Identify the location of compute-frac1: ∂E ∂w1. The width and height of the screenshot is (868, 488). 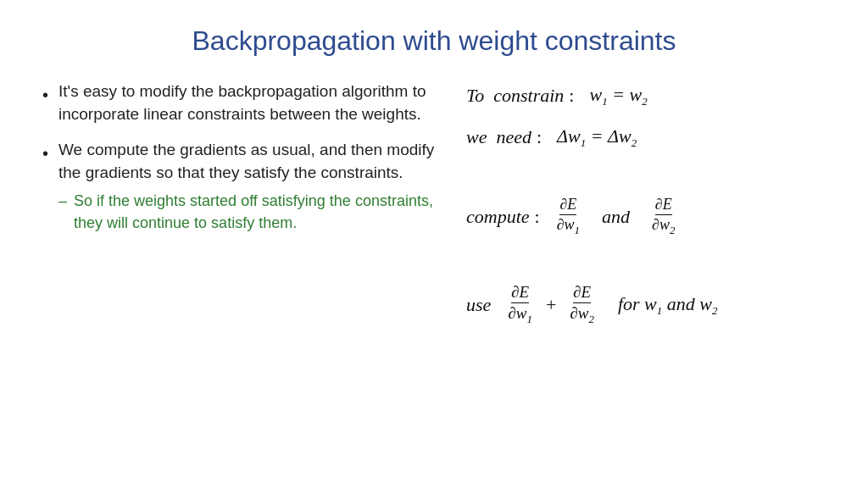
(568, 217).